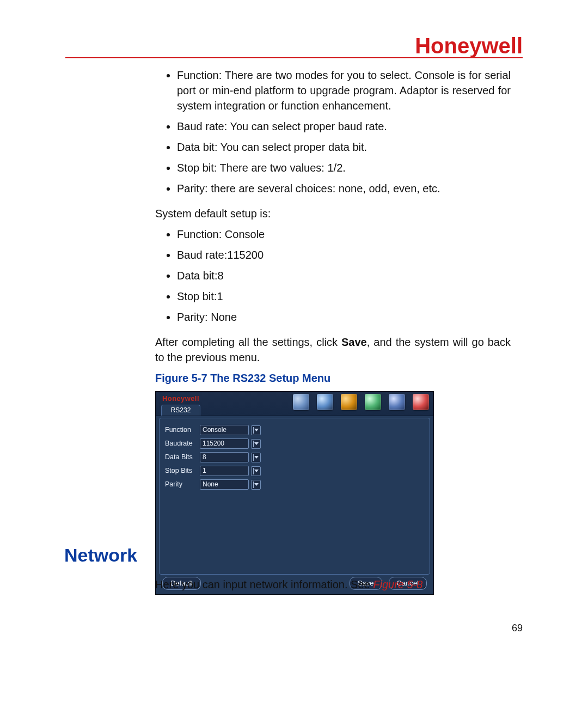 The image size is (588, 713). Describe the element at coordinates (344, 317) in the screenshot. I see `list-item: Parity: None` at that location.